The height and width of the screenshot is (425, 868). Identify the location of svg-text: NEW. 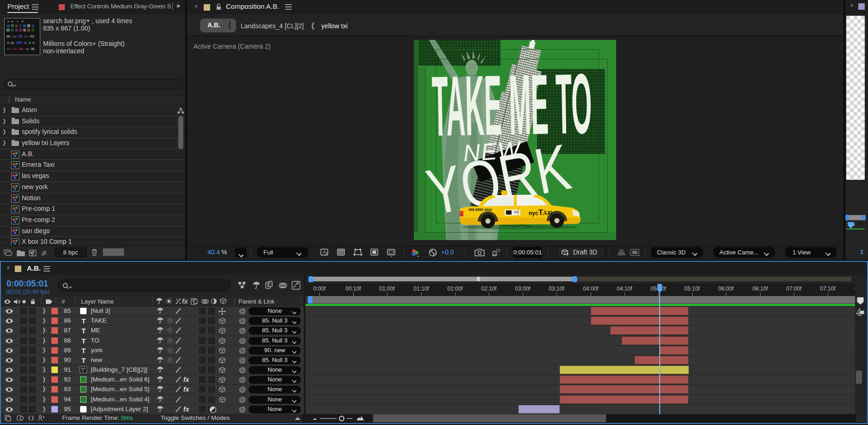
(493, 152).